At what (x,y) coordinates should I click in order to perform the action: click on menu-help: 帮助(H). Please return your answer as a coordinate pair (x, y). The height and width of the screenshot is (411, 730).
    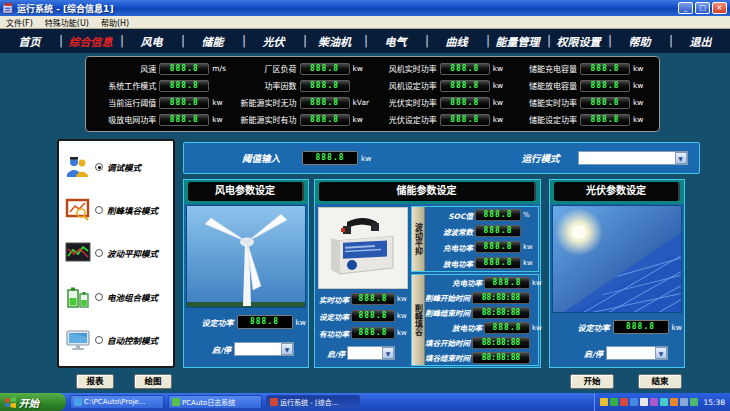
    Looking at the image, I should click on (115, 22).